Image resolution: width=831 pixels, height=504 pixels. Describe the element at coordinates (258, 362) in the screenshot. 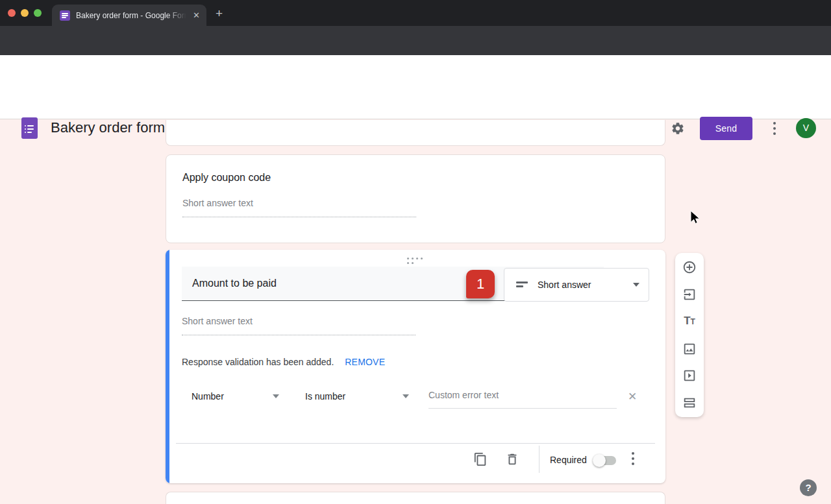

I see `validation-message: Response validation has been added.` at that location.